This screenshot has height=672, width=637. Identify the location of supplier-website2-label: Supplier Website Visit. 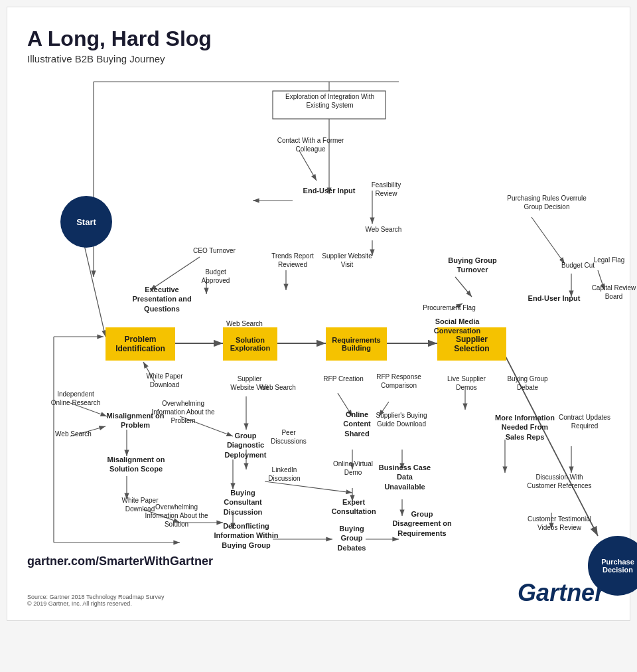
(347, 260).